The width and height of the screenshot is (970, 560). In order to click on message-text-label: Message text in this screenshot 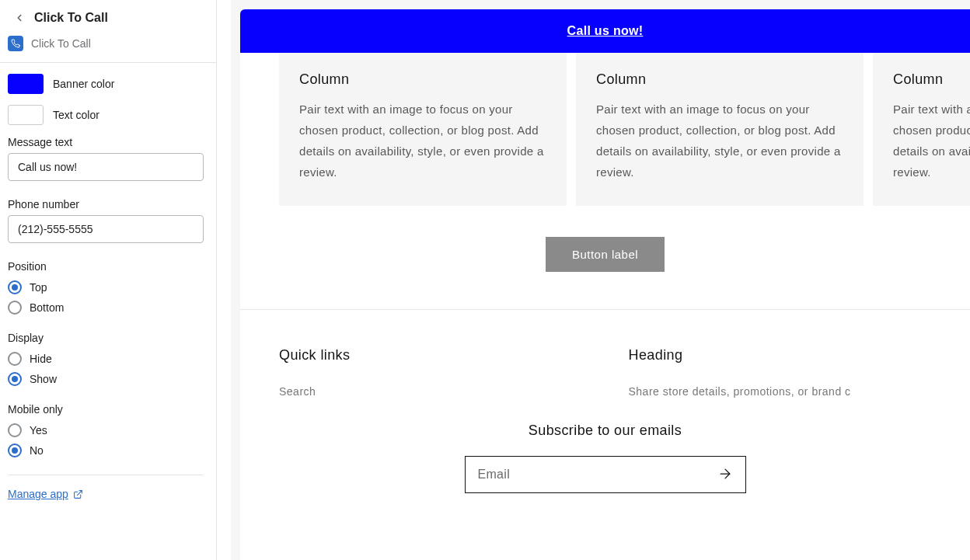, I will do `click(108, 142)`.